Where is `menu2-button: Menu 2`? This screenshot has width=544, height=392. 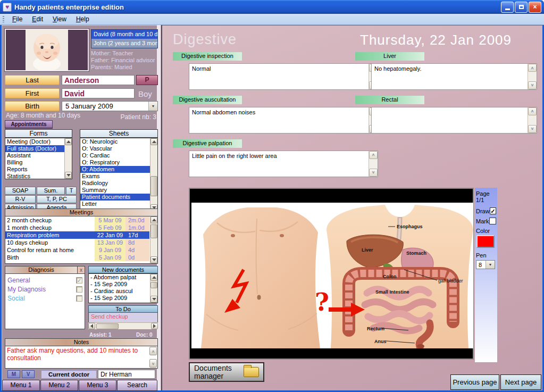 menu2-button: Menu 2 is located at coordinates (60, 385).